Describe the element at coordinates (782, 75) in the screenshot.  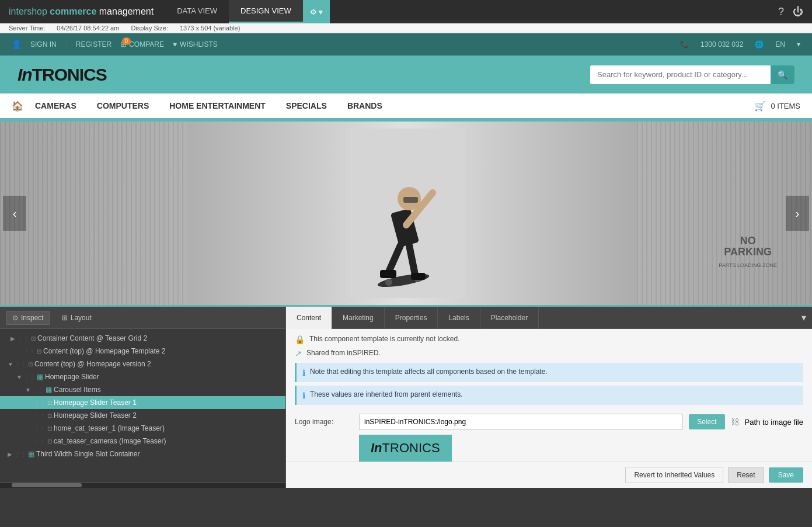
I see `search-button: 🔍` at that location.